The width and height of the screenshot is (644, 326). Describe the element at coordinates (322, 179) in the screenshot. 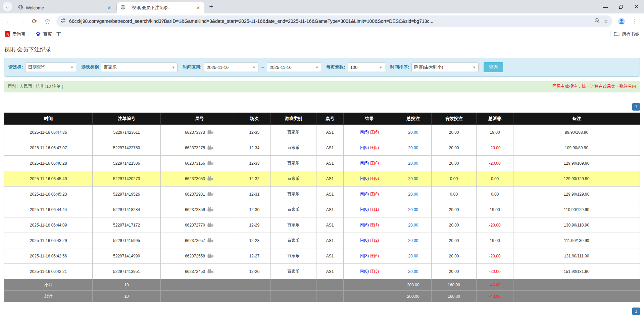

I see `table-row: 2025-11-16 06:45:49522971420273662373053…` at that location.